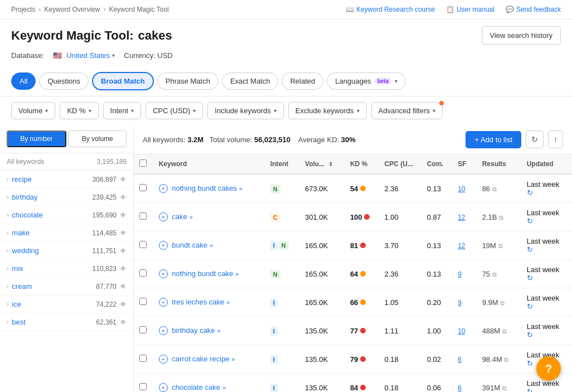  I want to click on sidebar-item-chocolate: › chocolate 195,690 👁, so click(67, 215).